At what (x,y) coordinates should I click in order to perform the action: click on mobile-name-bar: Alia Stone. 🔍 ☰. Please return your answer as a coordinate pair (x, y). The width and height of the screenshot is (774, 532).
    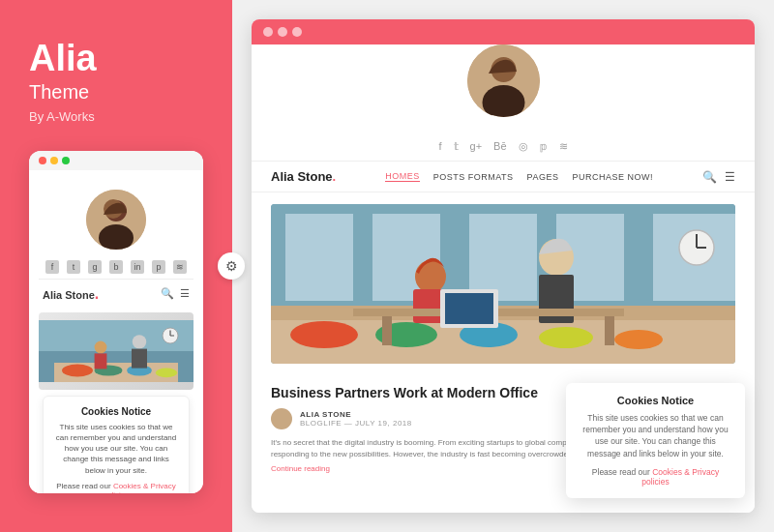
    Looking at the image, I should click on (116, 294).